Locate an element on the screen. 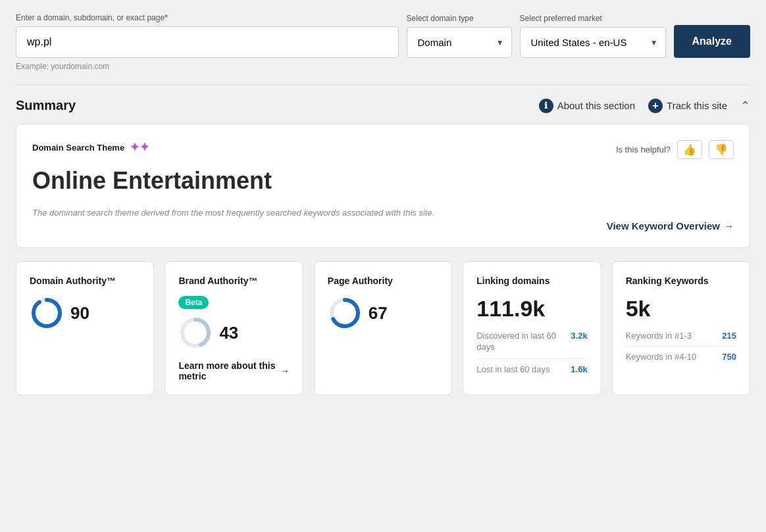 This screenshot has height=532, width=766. domain-type-select: Domain Subdomain Exact Page is located at coordinates (459, 42).